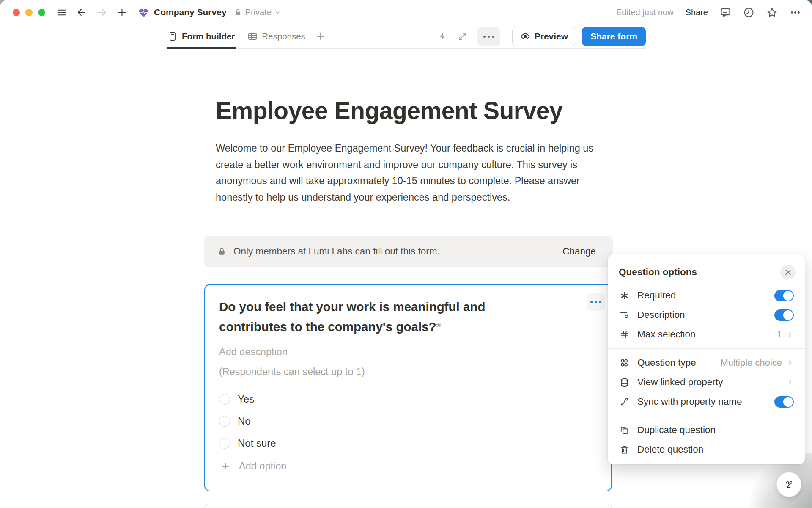  I want to click on next-question-card-edge, so click(408, 506).